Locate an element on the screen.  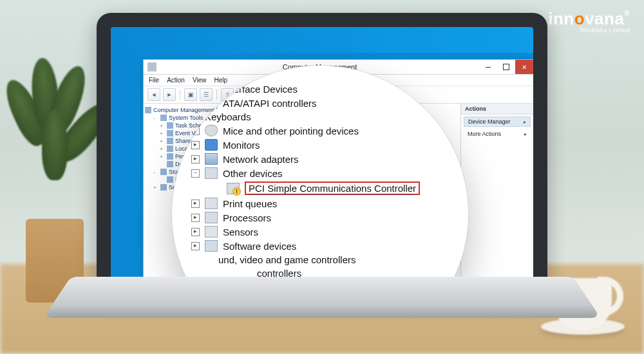
category-label: Processors is located at coordinates (247, 218).